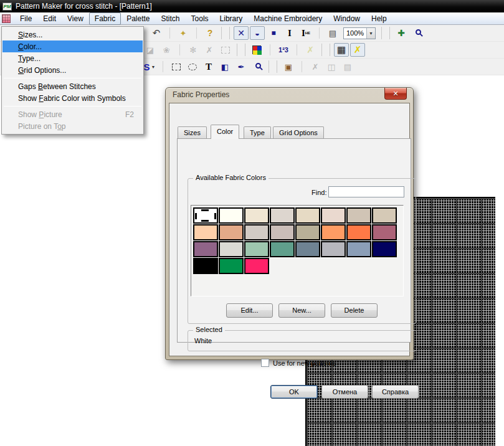  Describe the element at coordinates (210, 33) in the screenshot. I see `help-icon: ?` at that location.